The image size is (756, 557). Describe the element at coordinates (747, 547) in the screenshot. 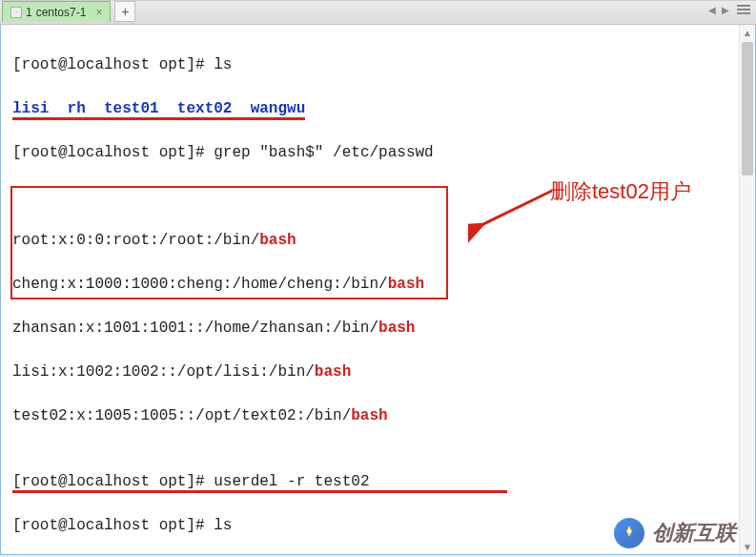

I see `scrollbar-down-icon: ▼` at that location.